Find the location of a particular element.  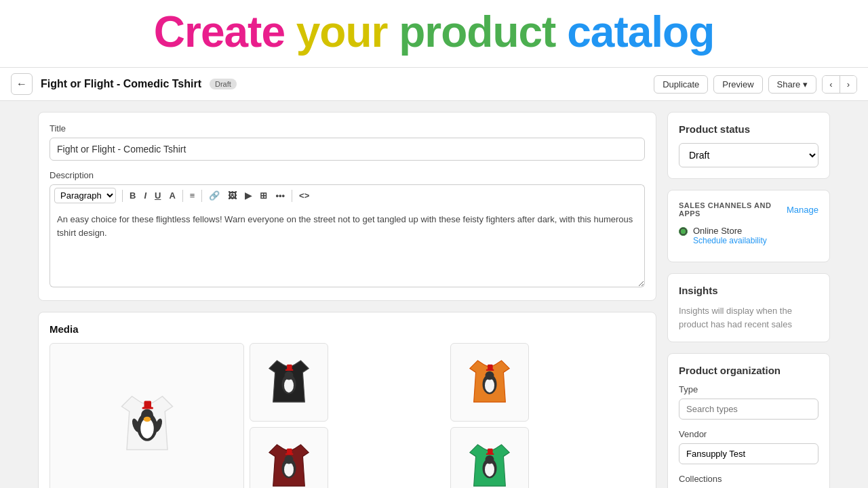

media-item-darkred is located at coordinates (289, 458).